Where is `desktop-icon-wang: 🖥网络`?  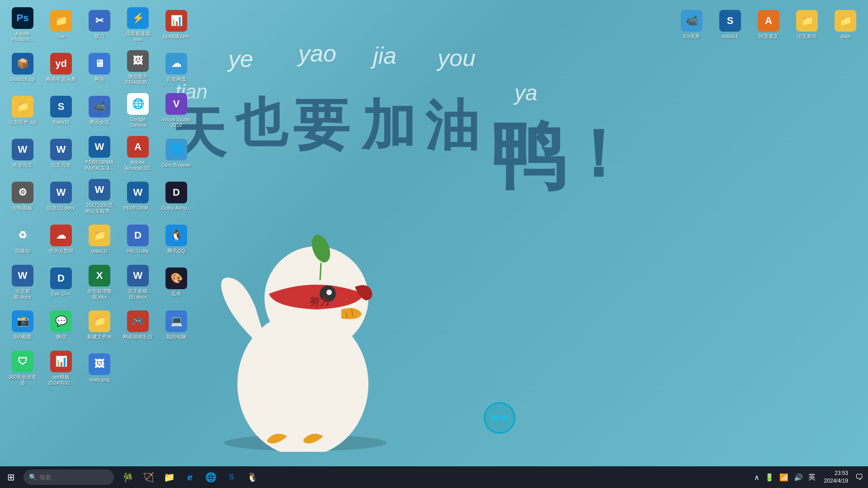
desktop-icon-wang: 🖥网络 is located at coordinates (99, 68).